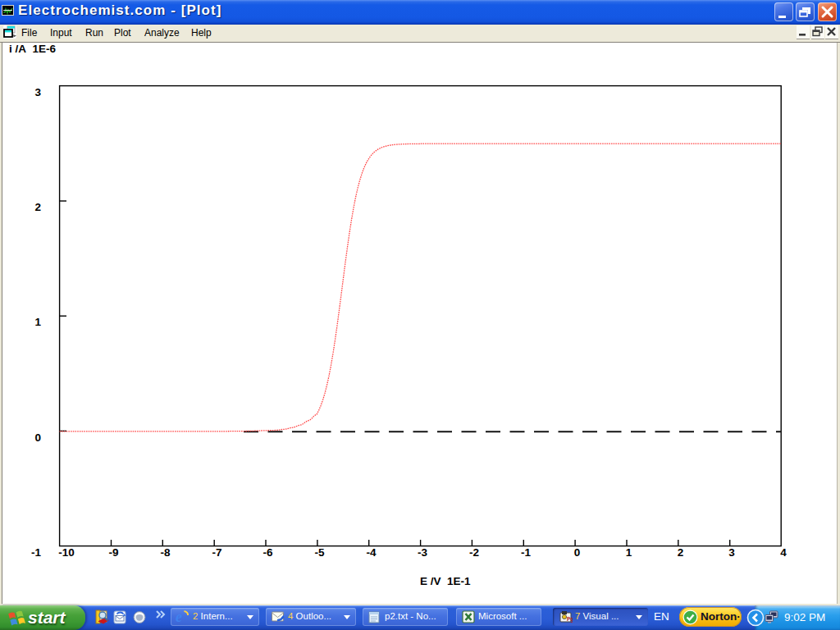  I want to click on svg-text: -4, so click(371, 553).